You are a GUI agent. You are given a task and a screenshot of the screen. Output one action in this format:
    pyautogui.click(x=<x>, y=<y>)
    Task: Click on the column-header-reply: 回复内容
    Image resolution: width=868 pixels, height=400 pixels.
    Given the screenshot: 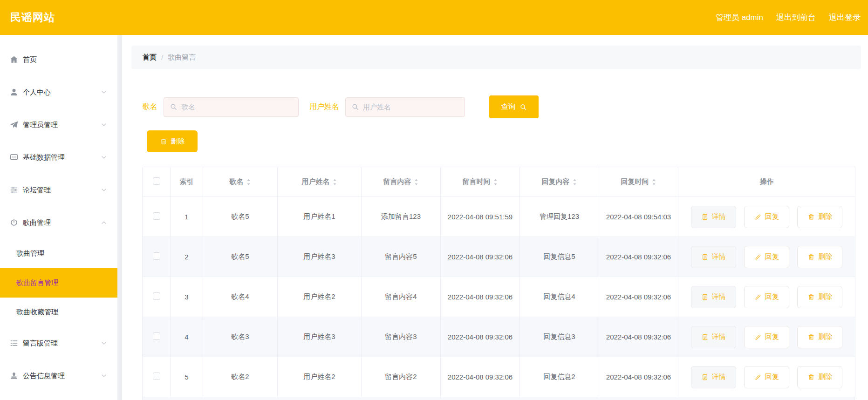 What is the action you would take?
    pyautogui.click(x=560, y=182)
    